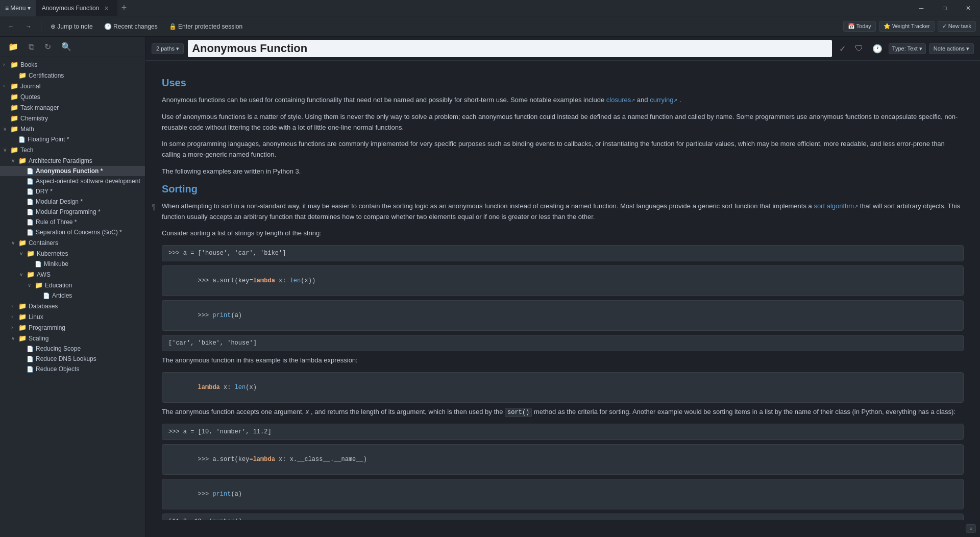 Image resolution: width=980 pixels, height=537 pixels. What do you see at coordinates (68, 212) in the screenshot?
I see `sidebar-item-label: Modular Programming *` at bounding box center [68, 212].